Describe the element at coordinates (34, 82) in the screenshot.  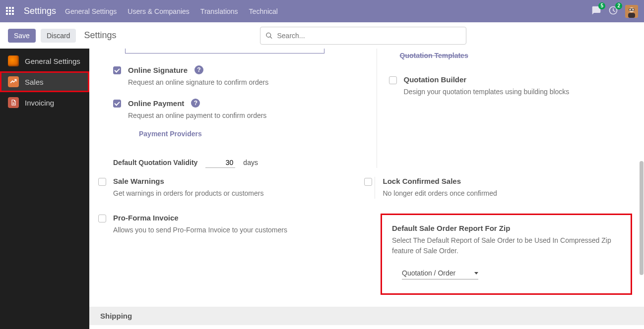
I see `sidebar-item-label: Sales` at that location.